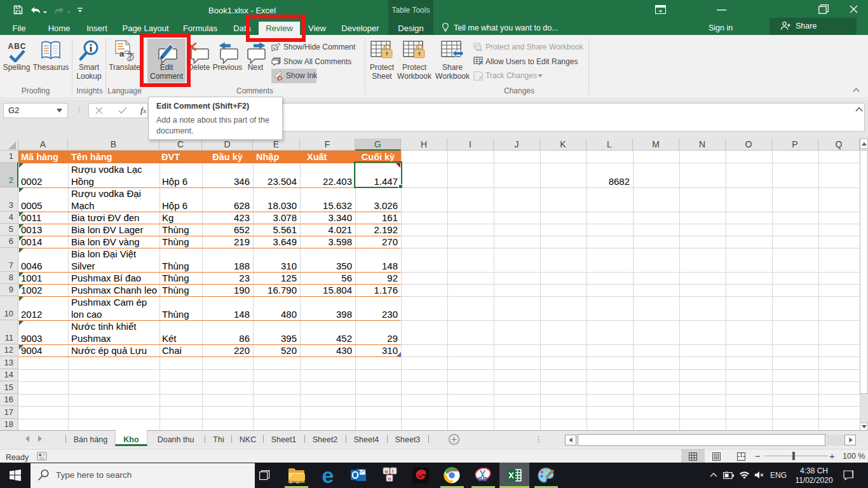  What do you see at coordinates (393, 471) in the screenshot?
I see `svg-text: i` at bounding box center [393, 471].